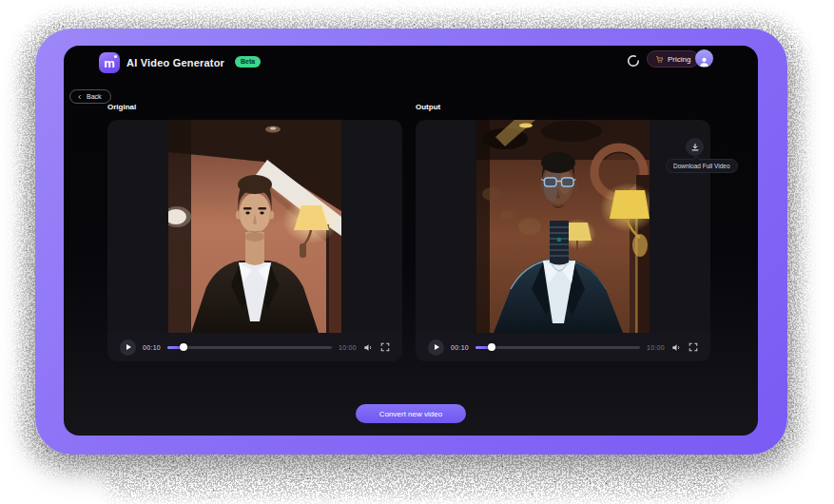 The image size is (834, 504). I want to click on convert-new-video-button: Convert new video, so click(411, 414).